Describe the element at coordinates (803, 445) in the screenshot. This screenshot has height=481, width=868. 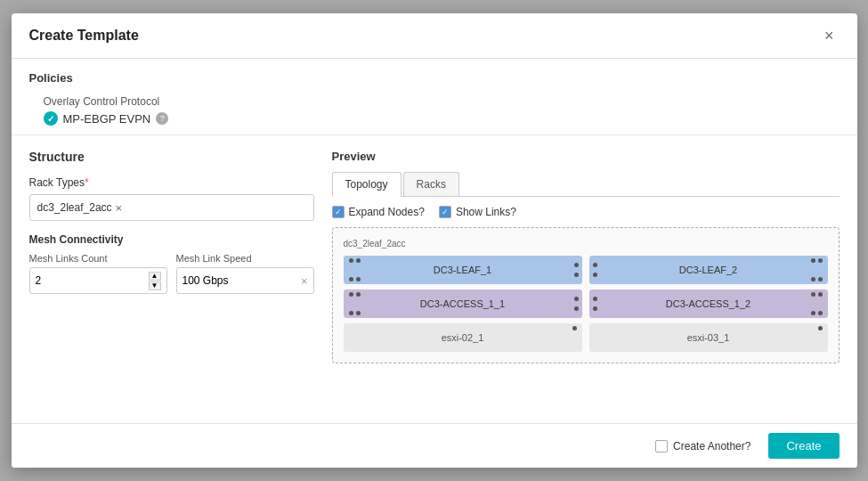
I see `create-button: Create` at that location.